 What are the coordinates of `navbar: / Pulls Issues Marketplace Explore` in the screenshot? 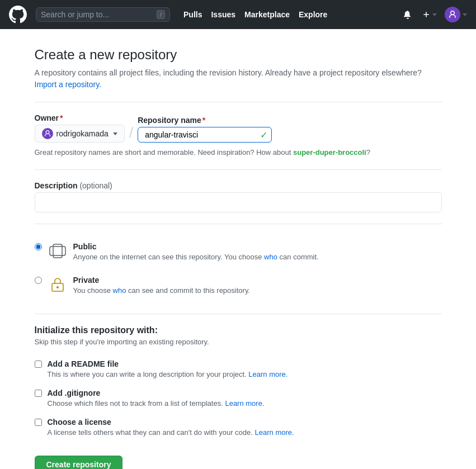 It's located at (238, 15).